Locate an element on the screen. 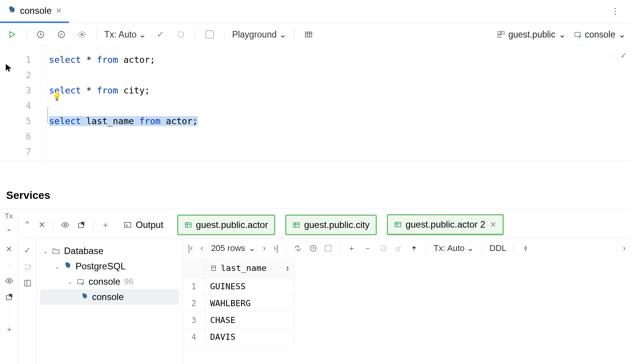  result-tab-actor: guest.public.actor is located at coordinates (226, 225).